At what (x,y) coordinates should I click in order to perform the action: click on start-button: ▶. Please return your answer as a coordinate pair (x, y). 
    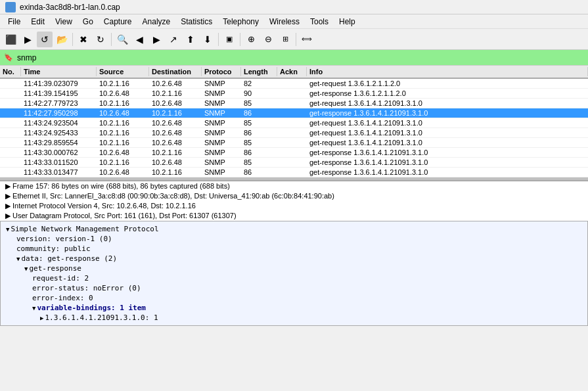
    Looking at the image, I should click on (28, 39).